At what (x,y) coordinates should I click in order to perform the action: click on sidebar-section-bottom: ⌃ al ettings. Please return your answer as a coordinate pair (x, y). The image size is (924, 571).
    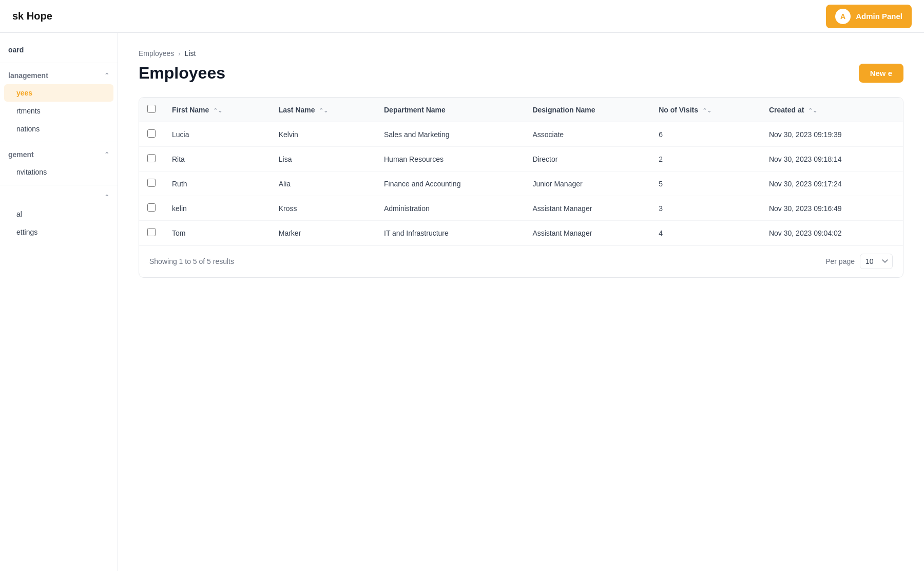
    Looking at the image, I should click on (59, 215).